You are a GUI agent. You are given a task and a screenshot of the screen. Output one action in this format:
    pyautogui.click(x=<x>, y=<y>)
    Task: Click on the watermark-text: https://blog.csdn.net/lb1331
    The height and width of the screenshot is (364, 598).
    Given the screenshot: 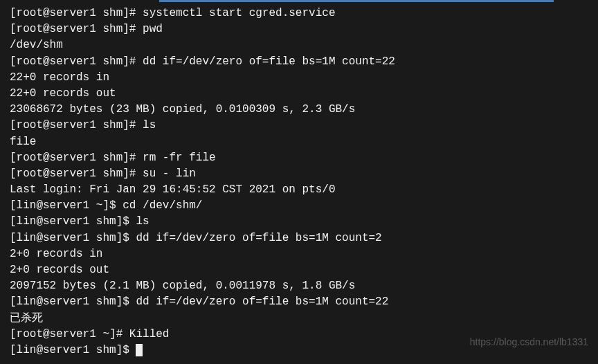 What is the action you would take?
    pyautogui.click(x=529, y=342)
    